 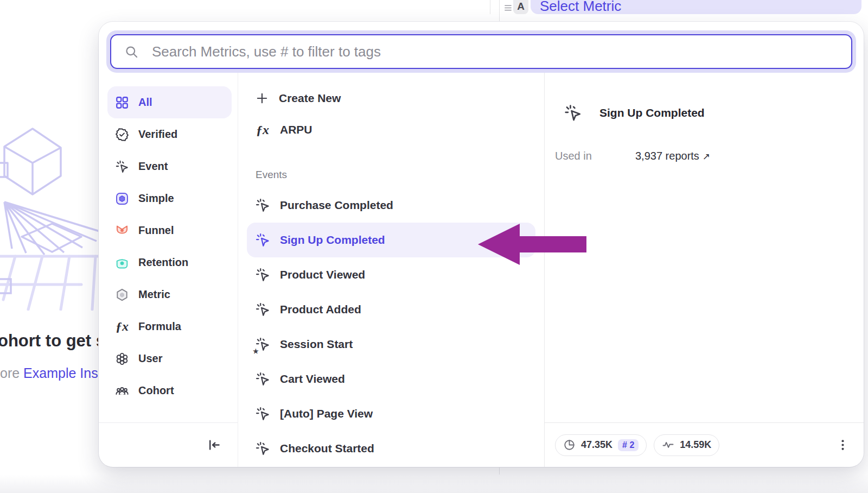 I want to click on list-item-product-viewed: Product Viewed, so click(x=391, y=275).